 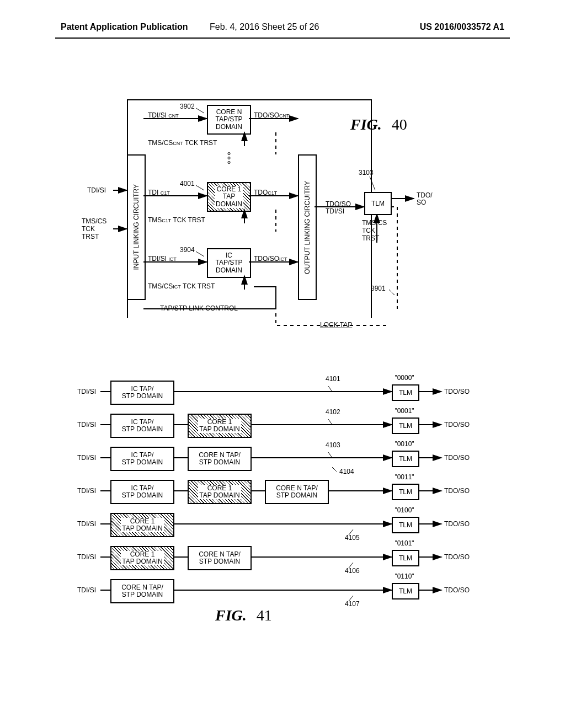 What do you see at coordinates (188, 184) in the screenshot?
I see `ref-4001: 4001` at bounding box center [188, 184].